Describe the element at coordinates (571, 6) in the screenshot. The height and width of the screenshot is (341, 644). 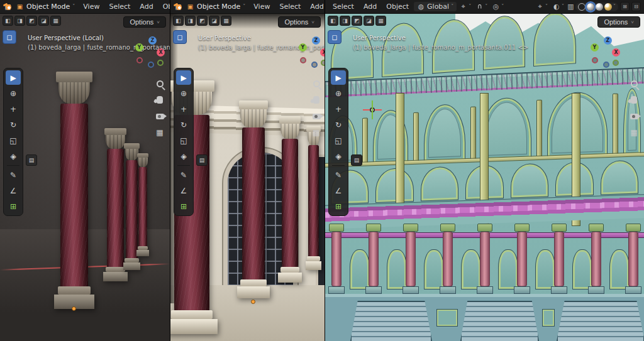
I see `toggle-xray-icon: ▥` at that location.